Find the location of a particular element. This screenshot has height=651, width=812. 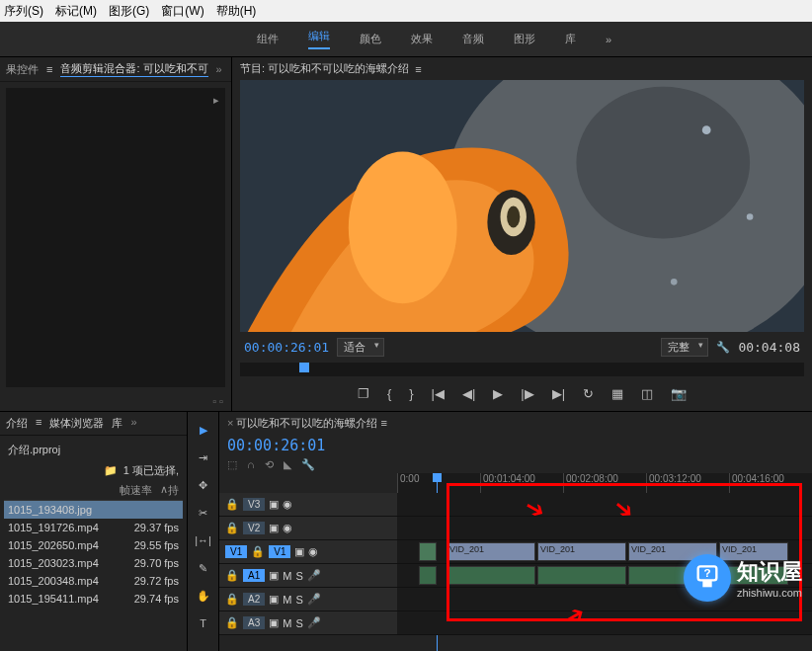

tab-more: » is located at coordinates (609, 40).